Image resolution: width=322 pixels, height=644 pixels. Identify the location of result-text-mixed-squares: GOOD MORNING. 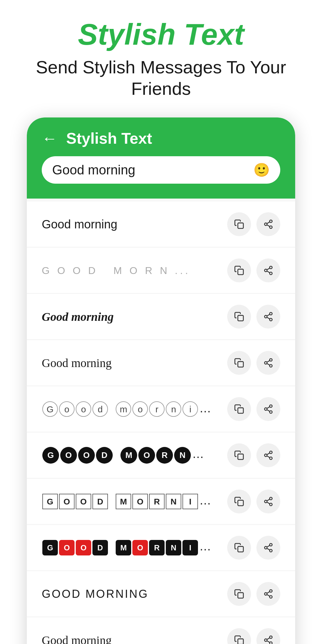
(131, 548).